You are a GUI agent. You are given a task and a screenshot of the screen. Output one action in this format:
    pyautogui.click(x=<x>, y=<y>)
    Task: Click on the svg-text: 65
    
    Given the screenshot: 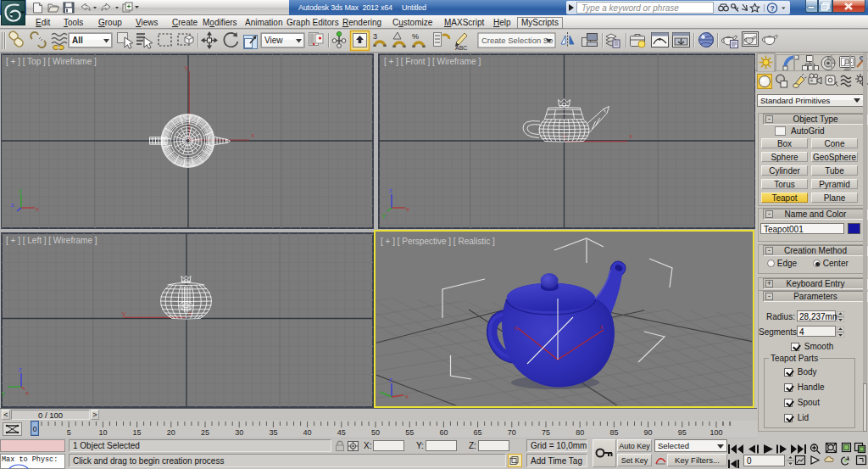 What is the action you would take?
    pyautogui.click(x=478, y=433)
    